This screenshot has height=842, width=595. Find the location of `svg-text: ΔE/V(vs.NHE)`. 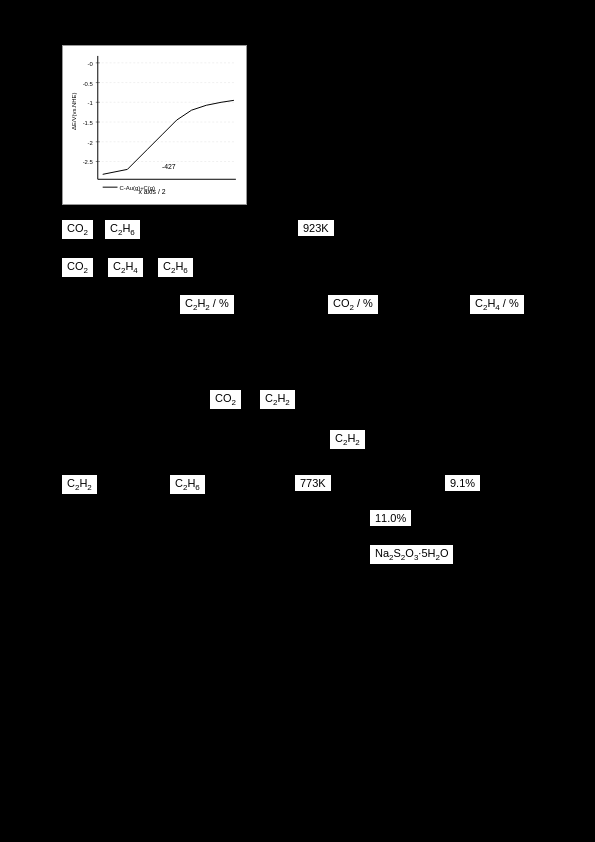

svg-text: ΔE/V(vs.NHE) is located at coordinates (74, 110).